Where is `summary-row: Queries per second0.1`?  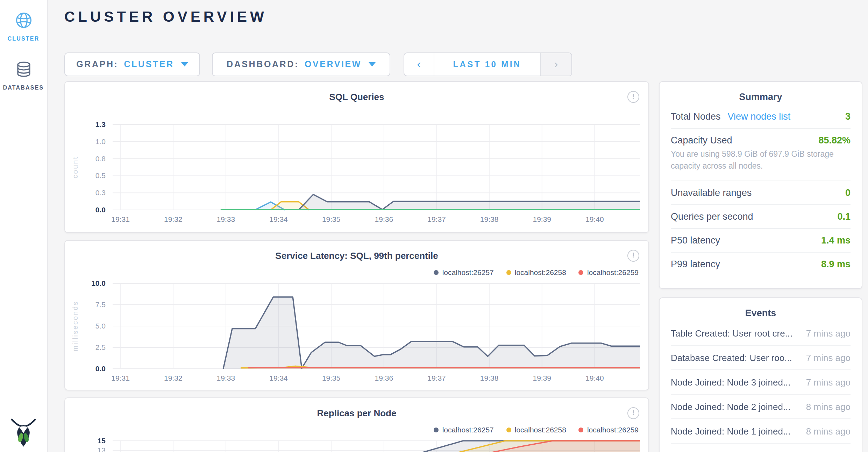 summary-row: Queries per second0.1 is located at coordinates (761, 217).